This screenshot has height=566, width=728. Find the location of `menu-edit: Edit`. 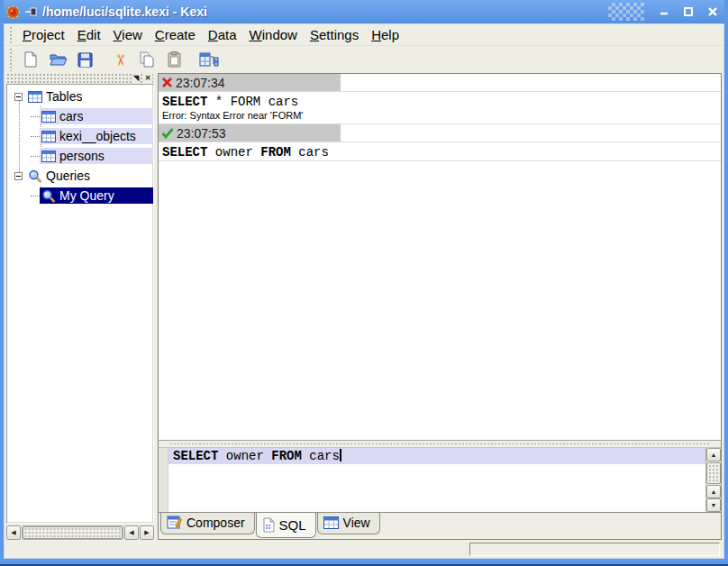

menu-edit: Edit is located at coordinates (89, 34).